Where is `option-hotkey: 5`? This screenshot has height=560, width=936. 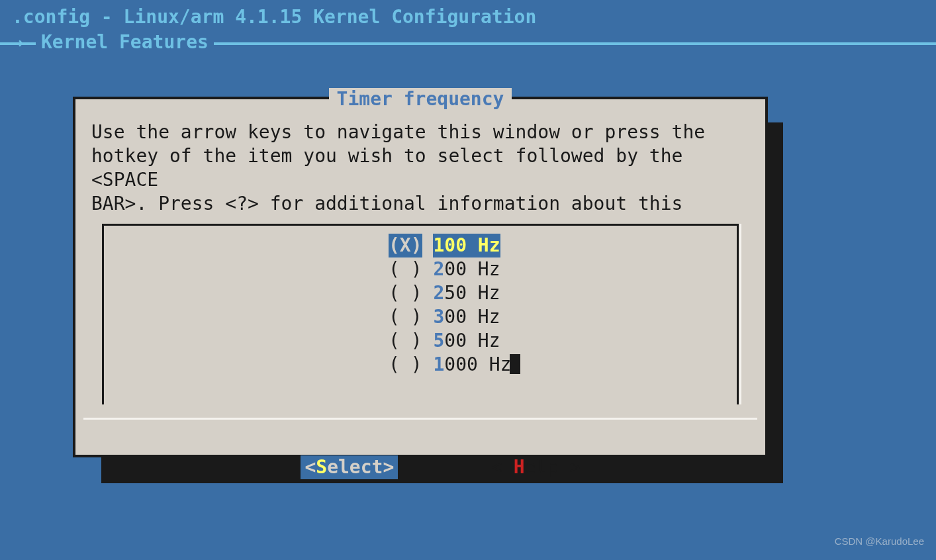 option-hotkey: 5 is located at coordinates (438, 340).